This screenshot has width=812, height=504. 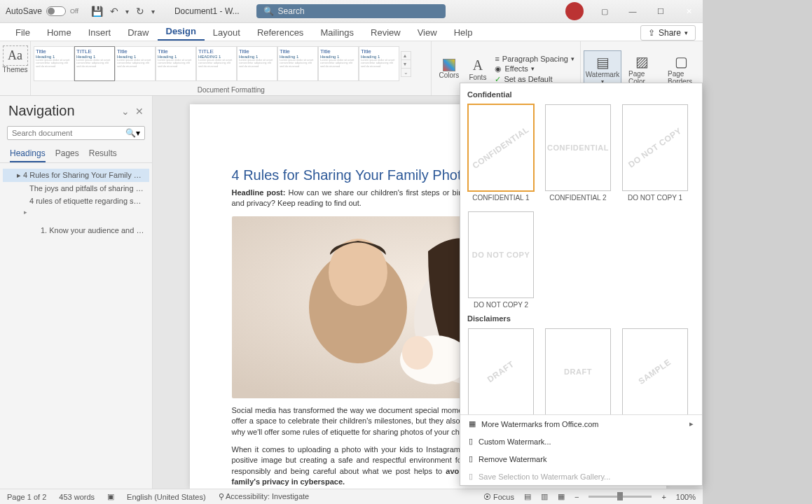 I want to click on navtab-pages: Pages, so click(x=67, y=154).